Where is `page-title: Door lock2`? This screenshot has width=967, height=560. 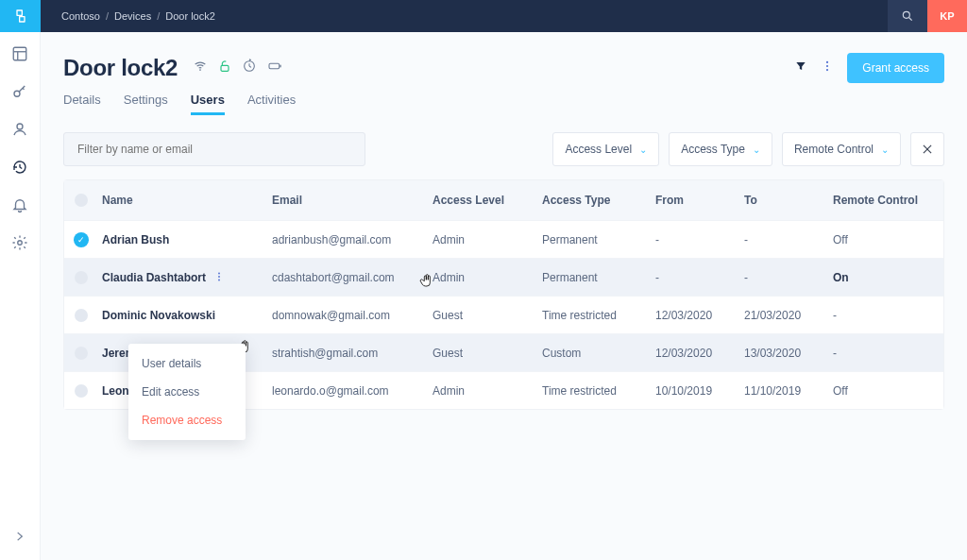
page-title: Door lock2 is located at coordinates (121, 68).